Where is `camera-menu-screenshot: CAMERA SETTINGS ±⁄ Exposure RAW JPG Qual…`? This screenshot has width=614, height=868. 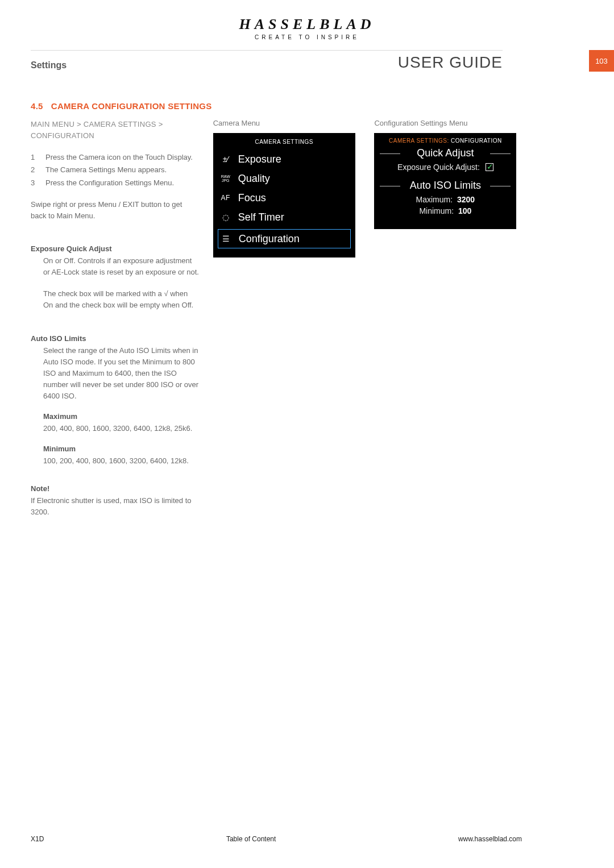
camera-menu-screenshot: CAMERA SETTINGS ±⁄ Exposure RAW JPG Qual… is located at coordinates (284, 196).